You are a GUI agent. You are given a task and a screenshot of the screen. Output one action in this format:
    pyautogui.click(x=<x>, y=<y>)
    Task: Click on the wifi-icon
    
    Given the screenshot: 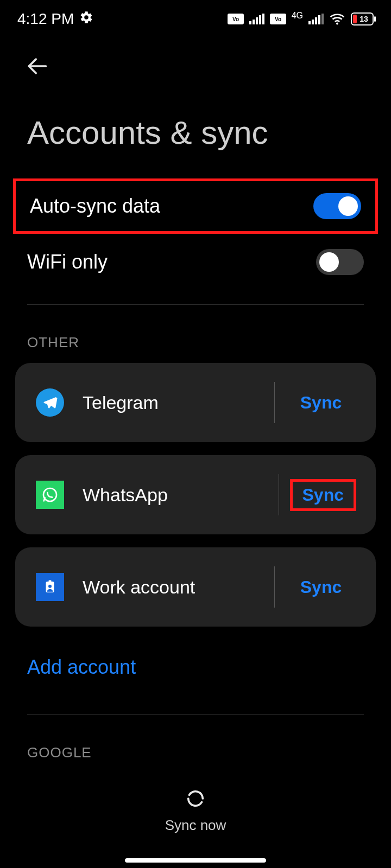 What is the action you would take?
    pyautogui.click(x=337, y=19)
    